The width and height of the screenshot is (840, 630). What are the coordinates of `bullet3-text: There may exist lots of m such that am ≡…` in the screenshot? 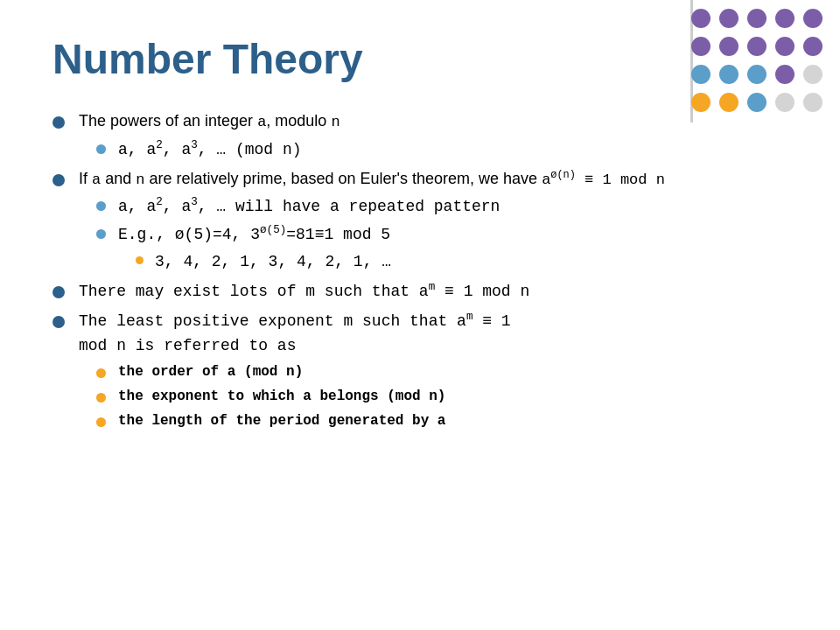 It's located at (304, 291).